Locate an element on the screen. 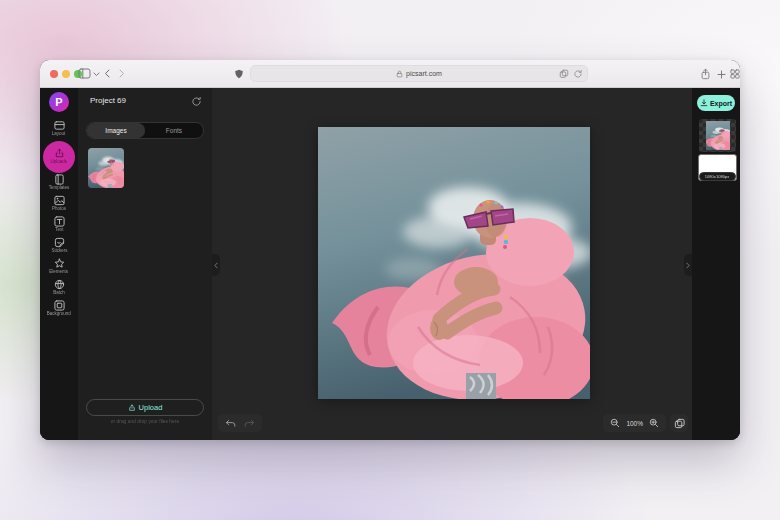  zoom-controls: 100% is located at coordinates (634, 423).